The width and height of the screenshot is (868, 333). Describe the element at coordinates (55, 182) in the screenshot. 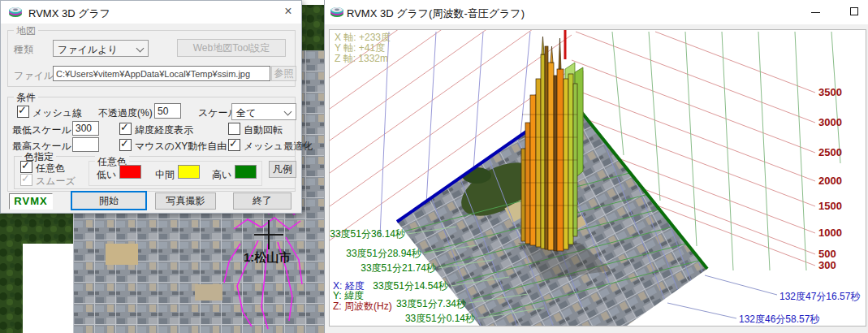

I see `smooth-label: スムーズ` at that location.